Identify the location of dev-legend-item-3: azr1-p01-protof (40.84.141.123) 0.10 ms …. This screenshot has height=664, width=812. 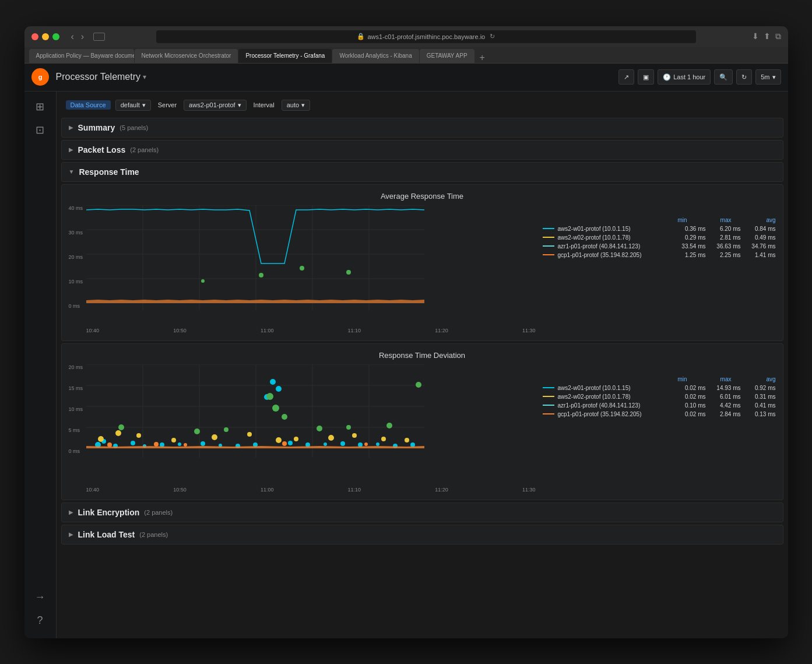
(659, 406).